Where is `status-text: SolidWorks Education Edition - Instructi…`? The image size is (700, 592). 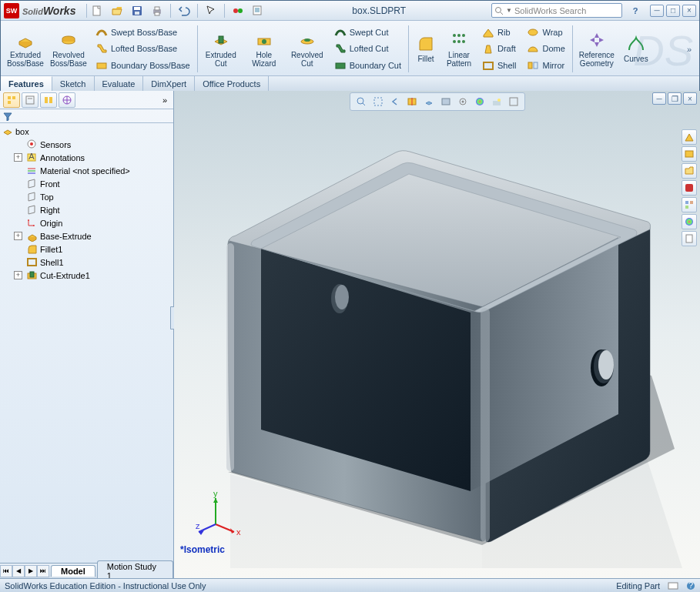 status-text: SolidWorks Education Edition - Instructi… is located at coordinates (105, 586).